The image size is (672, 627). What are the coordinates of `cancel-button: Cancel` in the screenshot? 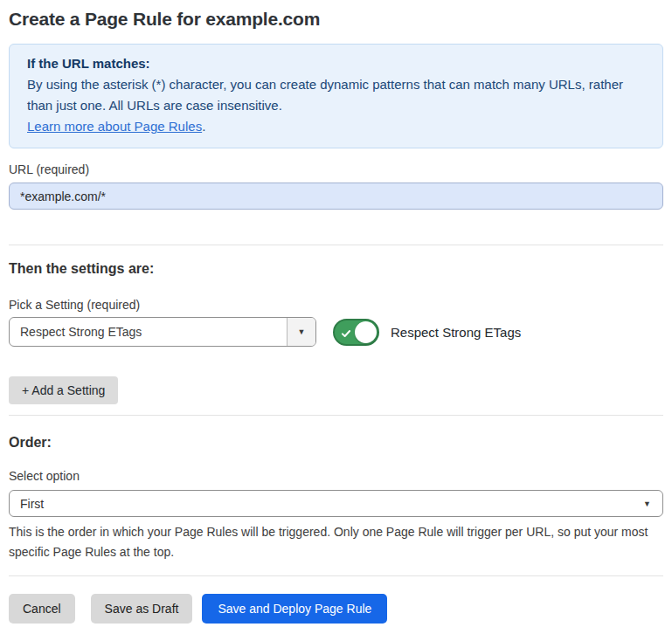 It's located at (42, 609).